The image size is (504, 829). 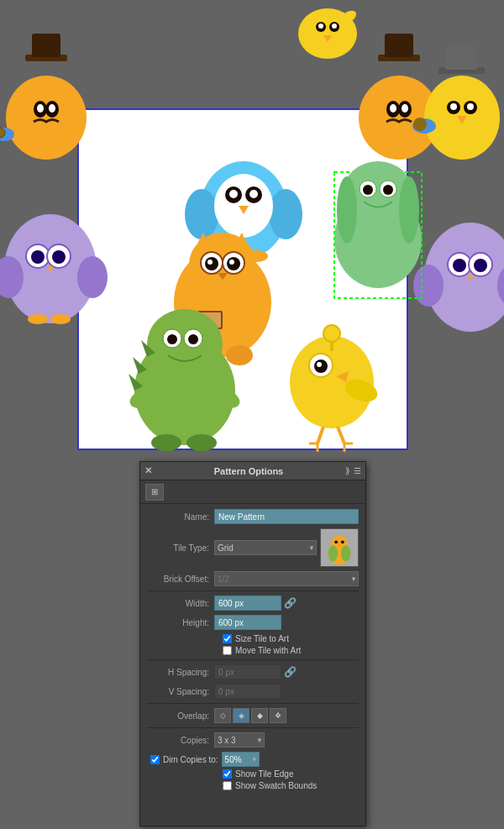 I want to click on name-label: Name:, so click(x=181, y=517).